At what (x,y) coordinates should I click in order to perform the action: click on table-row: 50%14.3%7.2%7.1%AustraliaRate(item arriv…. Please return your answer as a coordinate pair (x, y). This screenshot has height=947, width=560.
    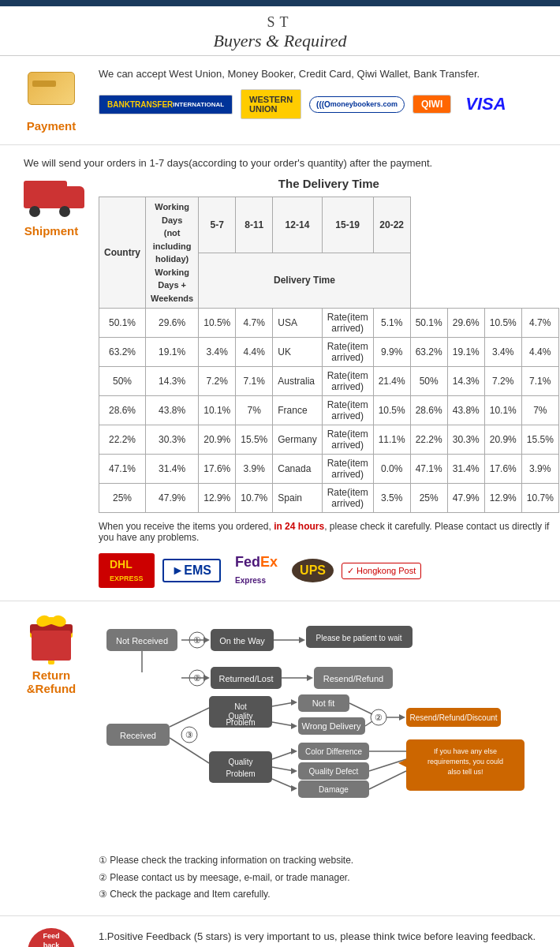
    Looking at the image, I should click on (330, 382).